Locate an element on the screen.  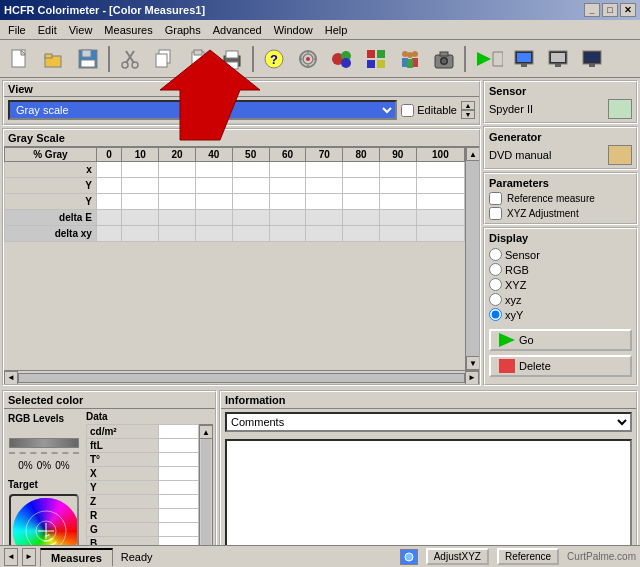
sensor-target-button is located at coordinates (308, 59).